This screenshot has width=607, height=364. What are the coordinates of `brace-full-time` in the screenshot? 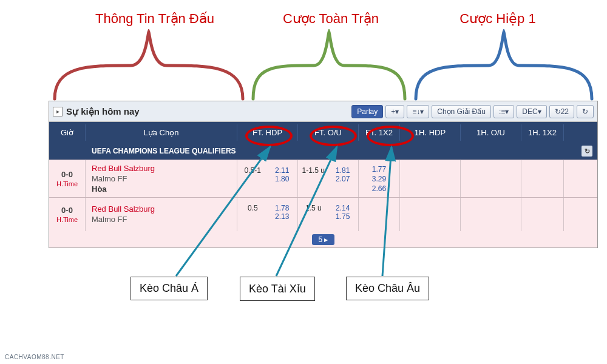 It's located at (329, 66).